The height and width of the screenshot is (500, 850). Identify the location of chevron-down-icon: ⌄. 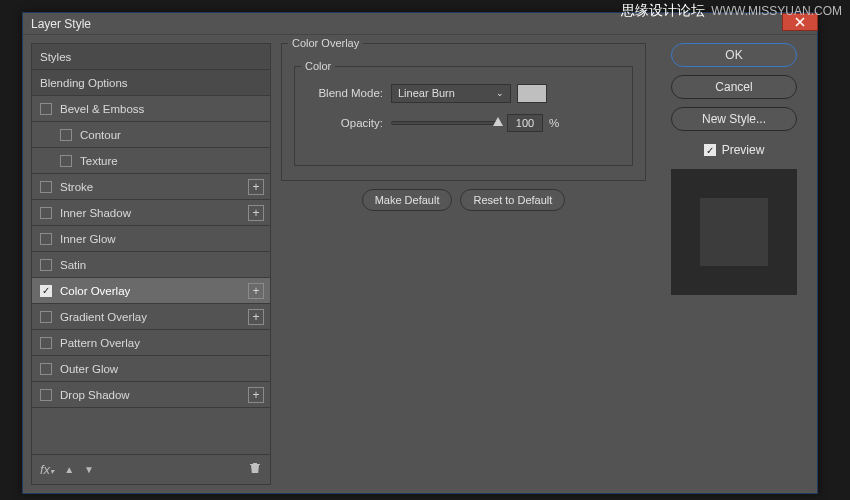
(500, 93).